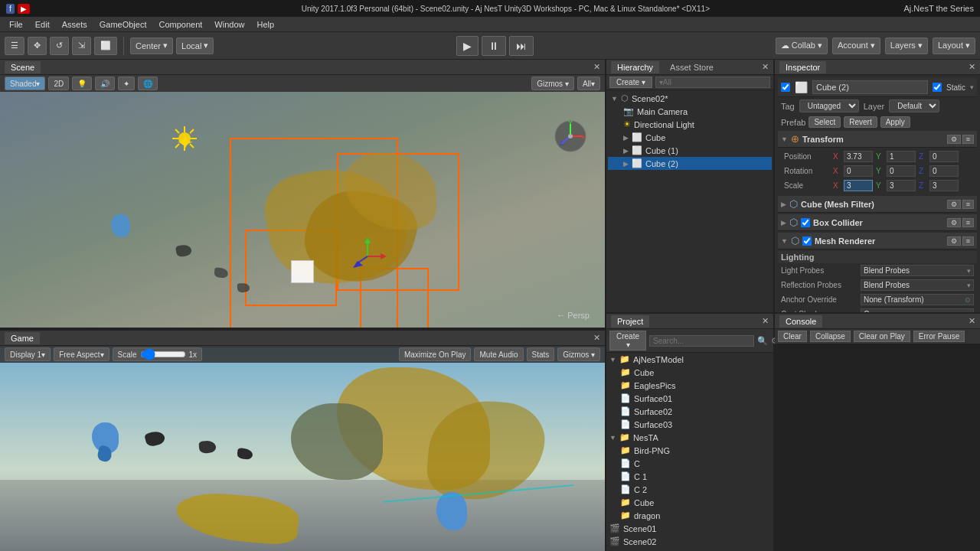 The image size is (980, 551). Describe the element at coordinates (75, 24) in the screenshot. I see `menu-assets: Assets` at that location.